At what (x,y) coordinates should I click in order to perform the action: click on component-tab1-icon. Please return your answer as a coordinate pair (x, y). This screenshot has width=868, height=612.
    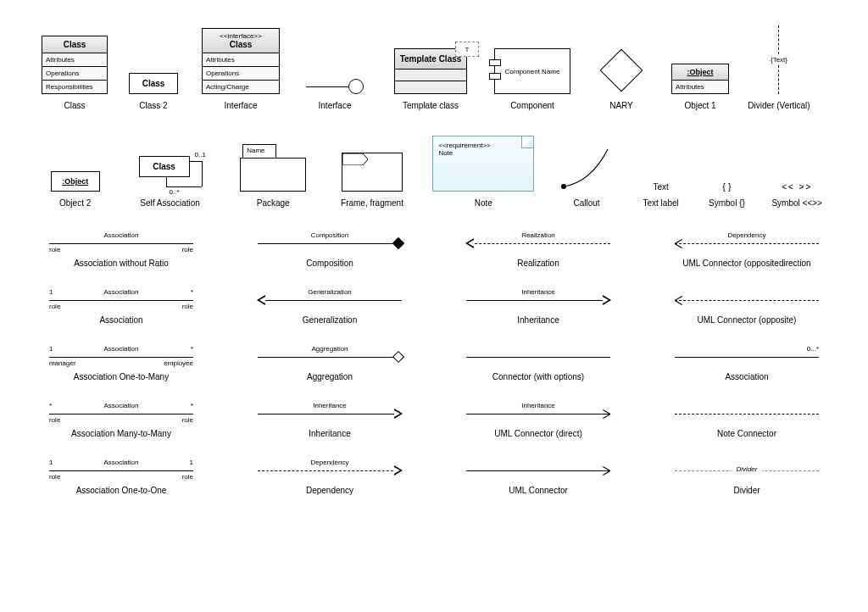
    Looking at the image, I should click on (495, 63).